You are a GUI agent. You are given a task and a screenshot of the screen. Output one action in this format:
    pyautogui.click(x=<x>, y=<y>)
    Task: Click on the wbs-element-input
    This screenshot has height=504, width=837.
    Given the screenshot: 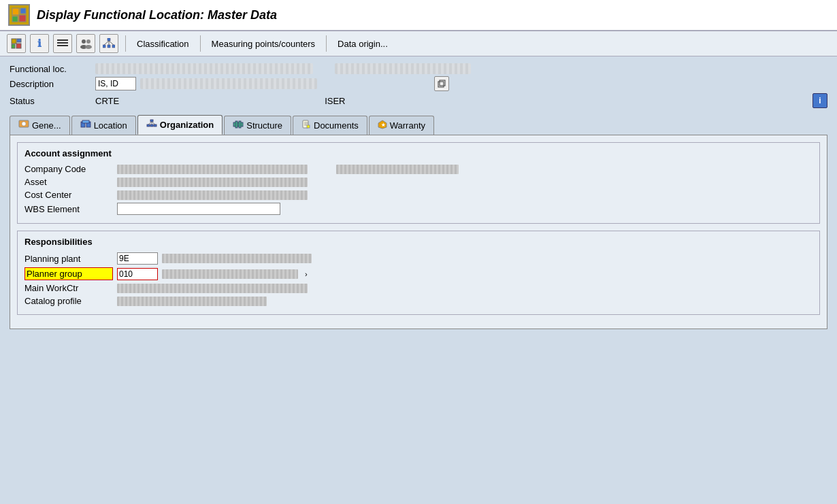 What is the action you would take?
    pyautogui.click(x=199, y=209)
    